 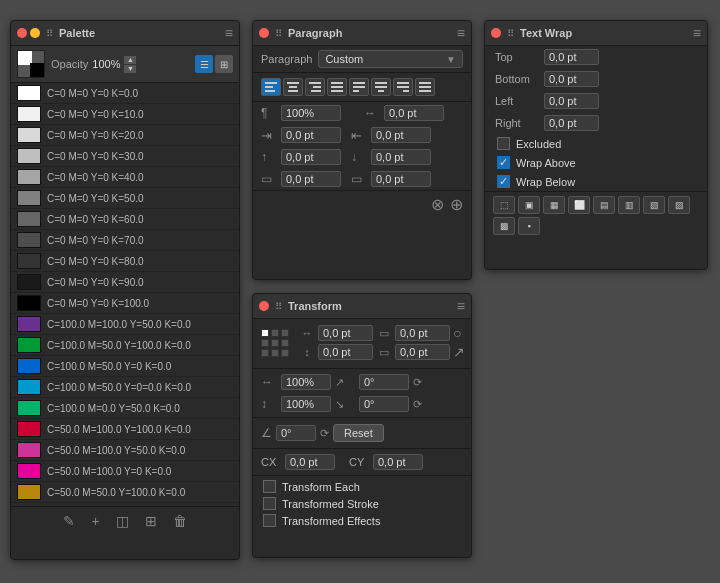 What do you see at coordinates (270, 520) in the screenshot?
I see `transformed-effects-checkbox` at bounding box center [270, 520].